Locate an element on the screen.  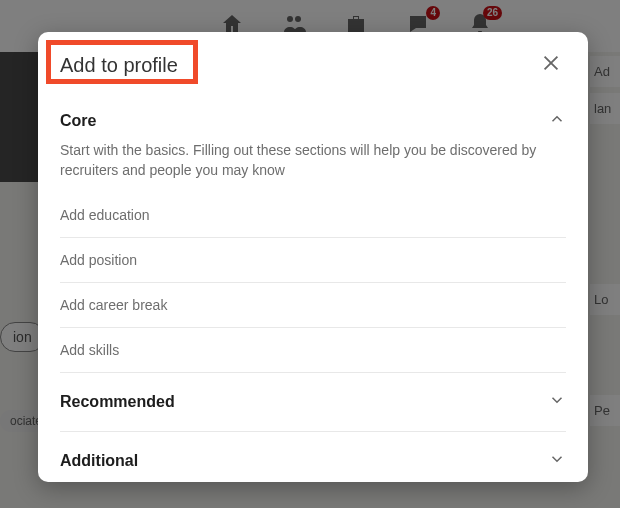
section-core-header: Core is located at coordinates (313, 117).